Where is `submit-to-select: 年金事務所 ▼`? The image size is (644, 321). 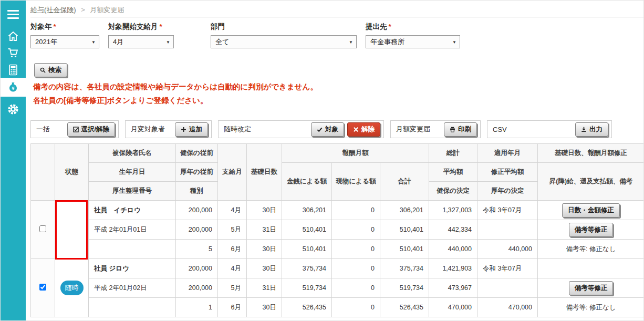 submit-to-select: 年金事務所 ▼ is located at coordinates (413, 42).